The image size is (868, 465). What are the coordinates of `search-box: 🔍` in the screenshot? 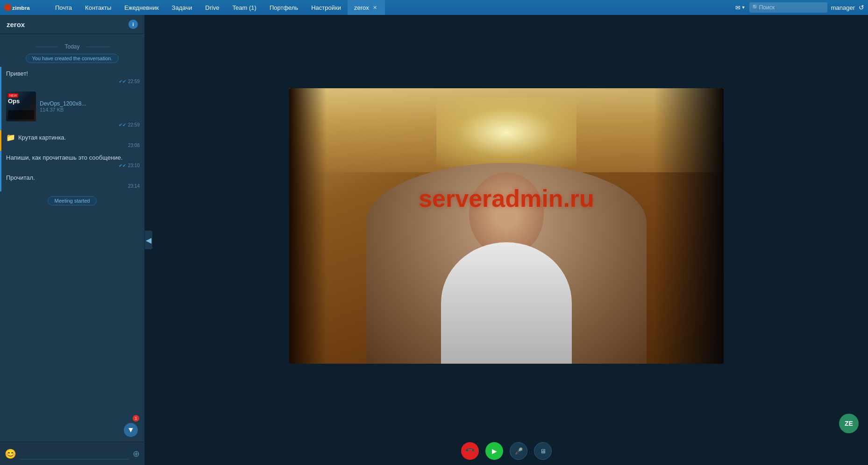 It's located at (789, 7).